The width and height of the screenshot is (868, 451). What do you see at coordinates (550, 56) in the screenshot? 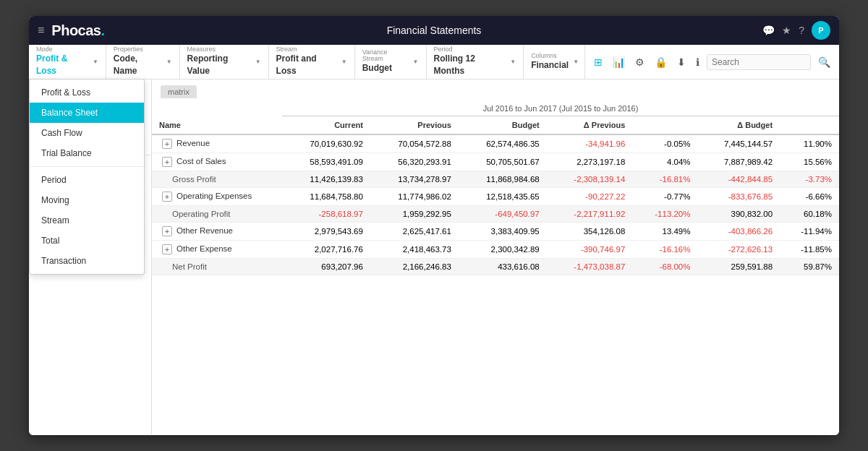
I see `columns-label: Columns` at bounding box center [550, 56].